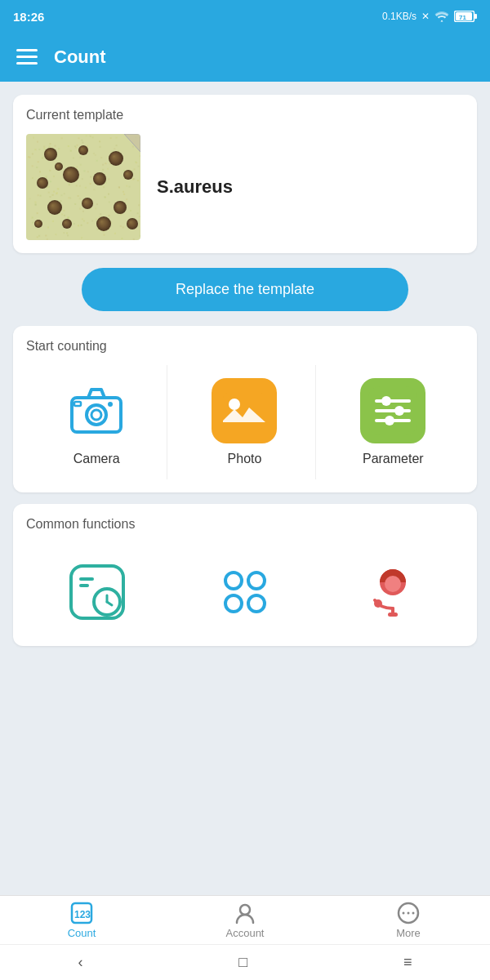  What do you see at coordinates (245, 524) in the screenshot?
I see `common-functions-label: Common functions` at bounding box center [245, 524].